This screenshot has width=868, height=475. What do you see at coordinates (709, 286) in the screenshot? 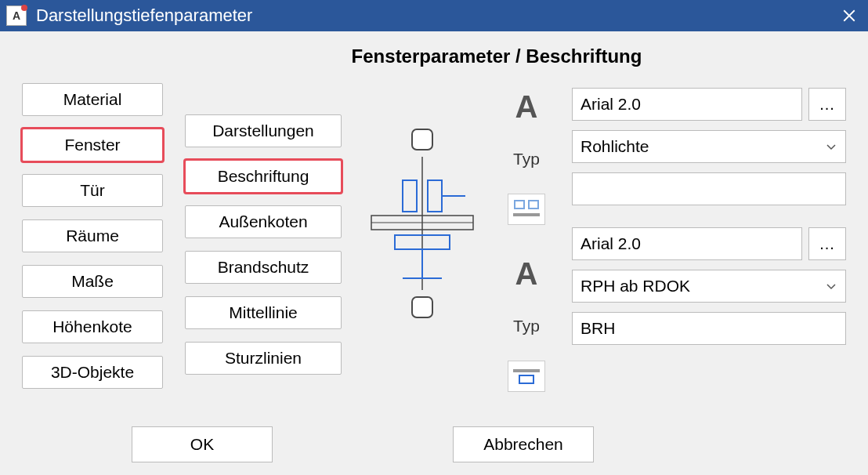
I see `lower-typ-select: RPH ab RDOK` at bounding box center [709, 286].